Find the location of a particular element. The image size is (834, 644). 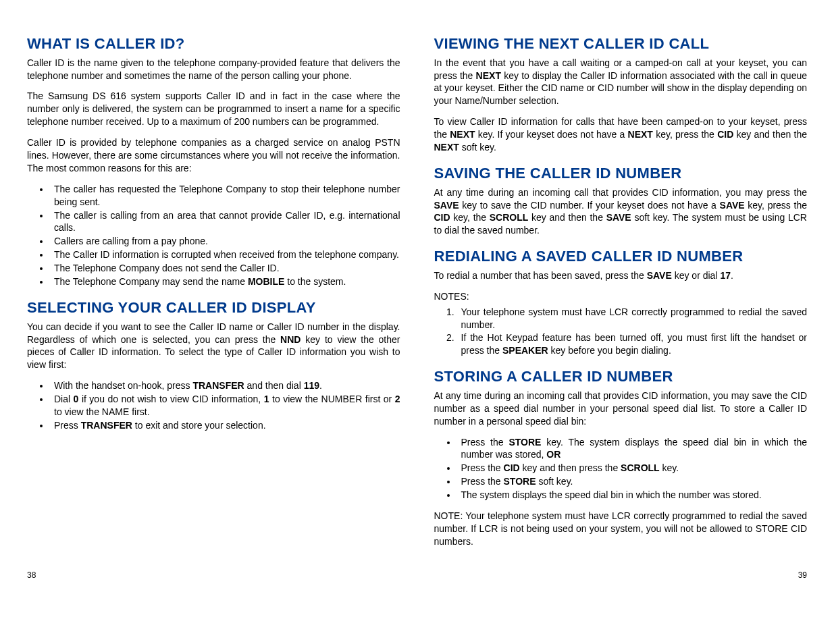

heading-redialing: REDIALING A SAVED CALLER ID NUMBER is located at coordinates (621, 257).